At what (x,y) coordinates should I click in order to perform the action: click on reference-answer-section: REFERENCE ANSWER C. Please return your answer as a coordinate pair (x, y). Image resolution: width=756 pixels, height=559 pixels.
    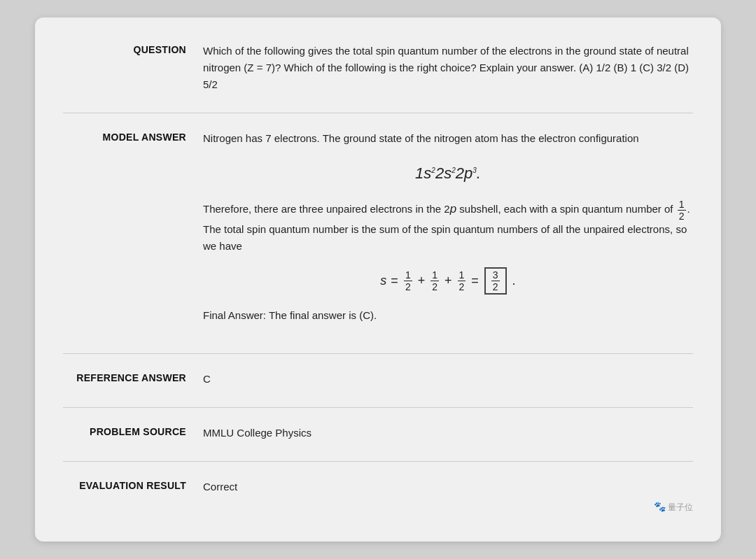
    Looking at the image, I should click on (378, 379).